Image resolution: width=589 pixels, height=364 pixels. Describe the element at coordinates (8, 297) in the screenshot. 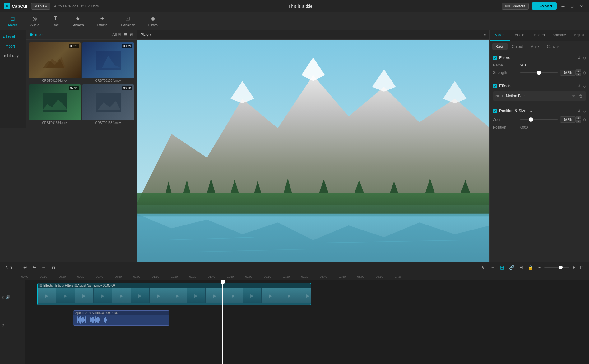

I see `video-track-mute: 🔊` at that location.